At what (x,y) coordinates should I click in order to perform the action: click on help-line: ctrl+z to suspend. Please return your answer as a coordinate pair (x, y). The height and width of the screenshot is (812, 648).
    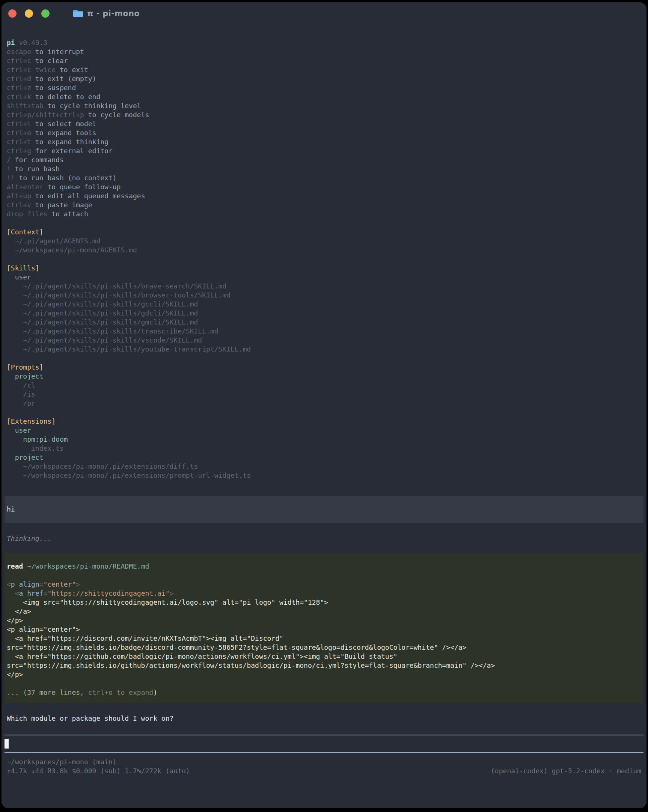
    Looking at the image, I should click on (324, 88).